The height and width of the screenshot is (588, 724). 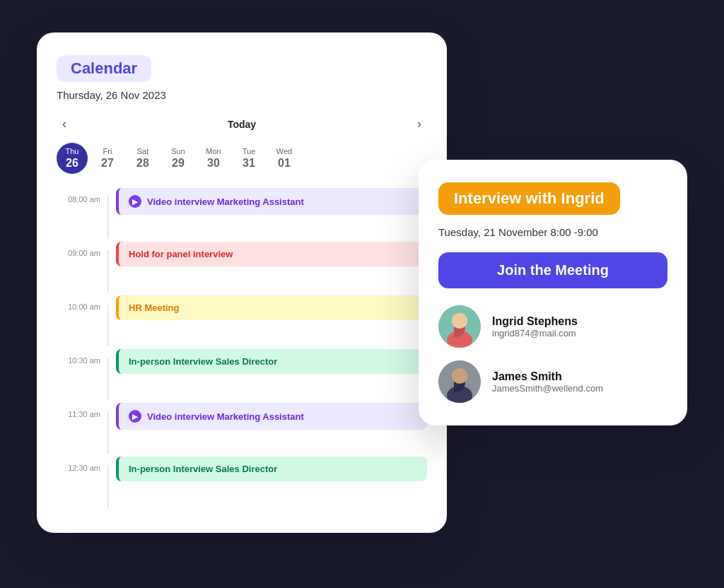 I want to click on day-cell-fri: Fri27, so click(x=107, y=158).